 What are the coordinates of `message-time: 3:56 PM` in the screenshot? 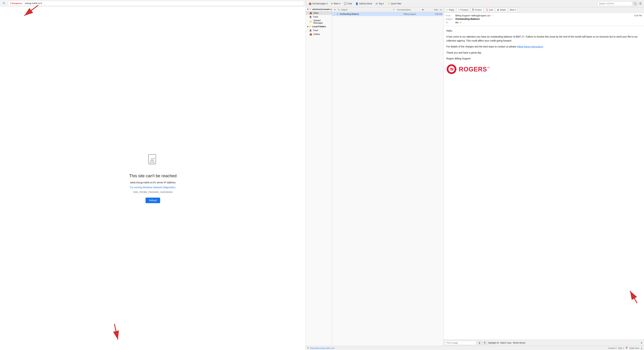 It's located at (638, 15).